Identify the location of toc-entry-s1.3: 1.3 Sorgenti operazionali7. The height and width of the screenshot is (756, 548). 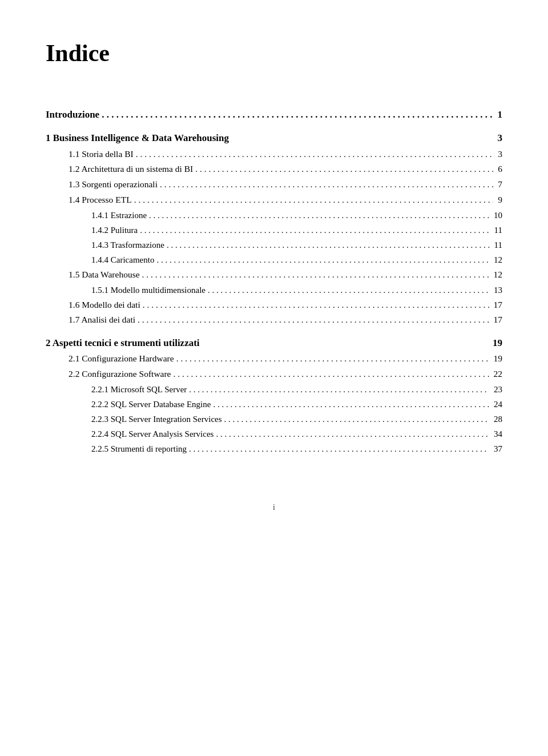
(274, 185).